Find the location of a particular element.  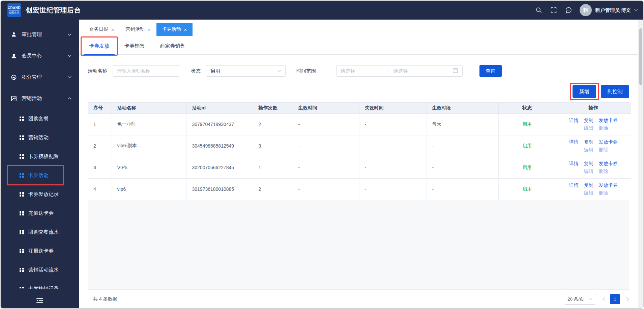

cell-index: 3 is located at coordinates (100, 168).